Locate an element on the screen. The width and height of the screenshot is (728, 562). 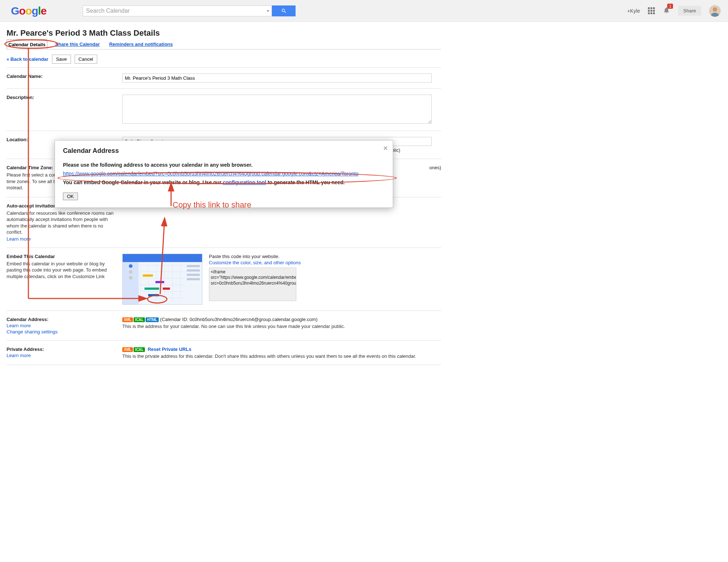
label-calendar-name: Calendar Name: is located at coordinates (25, 76).